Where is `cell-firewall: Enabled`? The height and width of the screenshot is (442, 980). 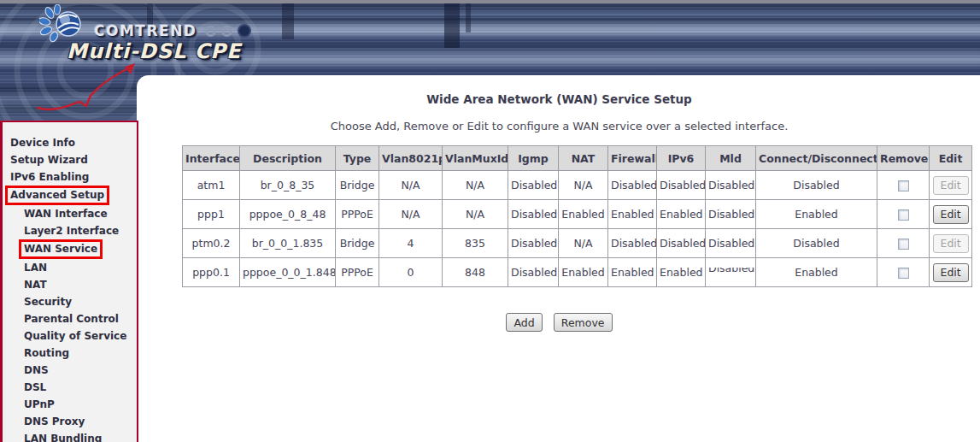
cell-firewall: Enabled is located at coordinates (632, 215).